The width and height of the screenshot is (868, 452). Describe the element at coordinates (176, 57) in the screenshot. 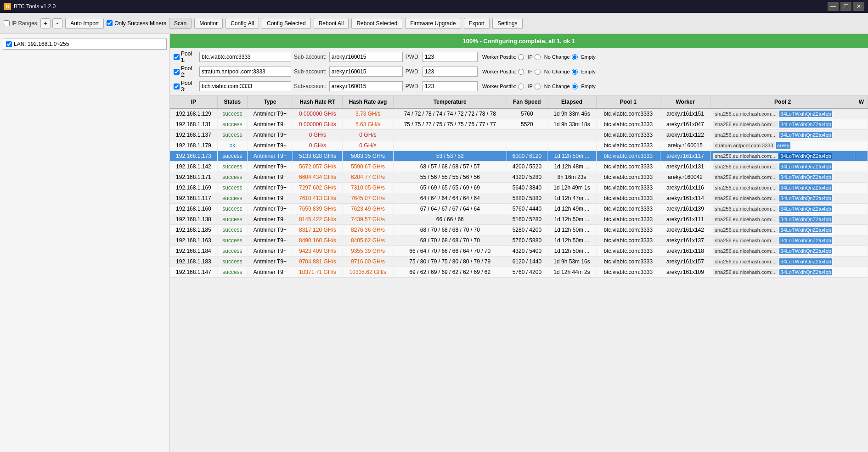

I see `pool-1-checkbox` at that location.